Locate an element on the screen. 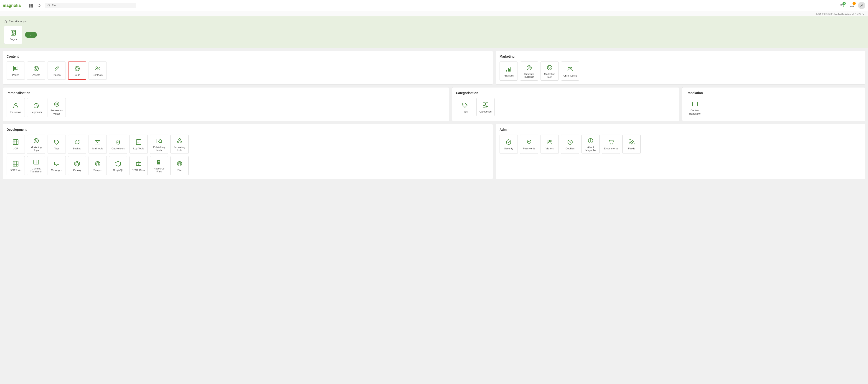 Image resolution: width=868 pixels, height=384 pixels. app-jcr-tools-label: JCR Tools is located at coordinates (16, 170).